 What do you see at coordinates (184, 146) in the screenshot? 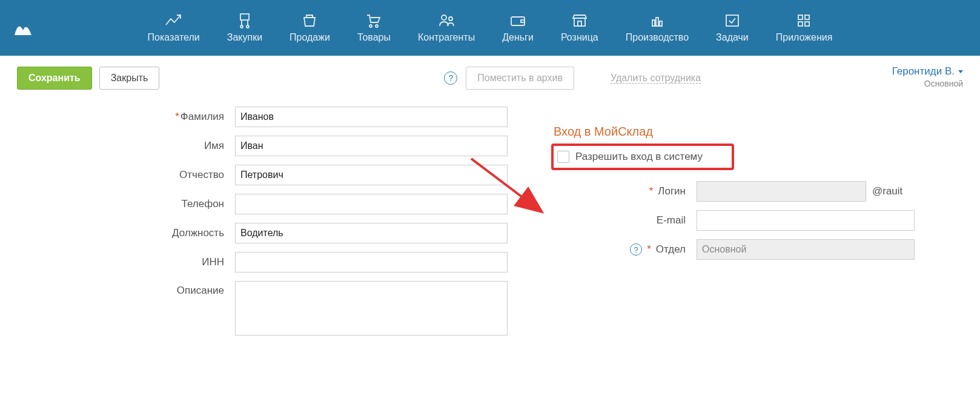
I see `firstname-label: Имя` at bounding box center [184, 146].